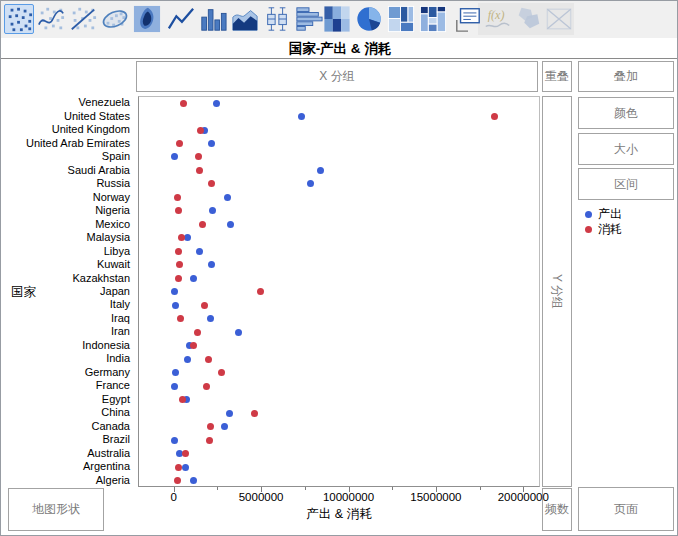 Image resolution: width=678 pixels, height=536 pixels. Describe the element at coordinates (604, 214) in the screenshot. I see `legend-item-output: 产出` at that location.